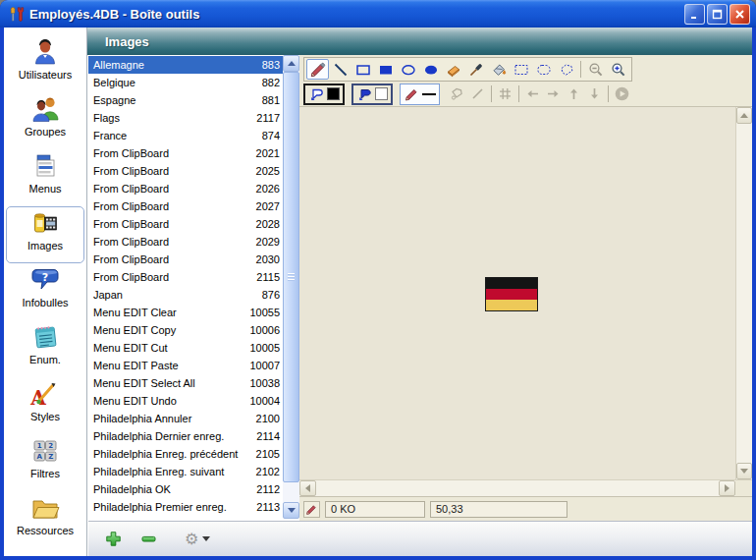  Describe the element at coordinates (475, 69) in the screenshot. I see `tool-eyedropper` at that location.